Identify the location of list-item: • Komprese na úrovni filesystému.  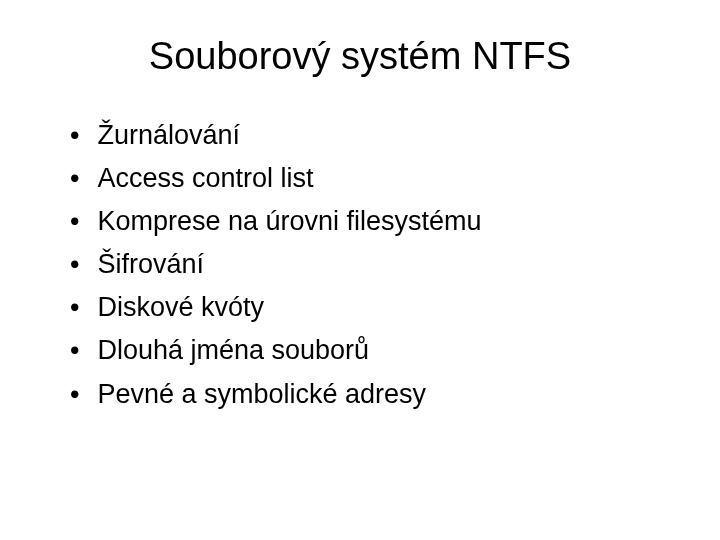
(370, 222).